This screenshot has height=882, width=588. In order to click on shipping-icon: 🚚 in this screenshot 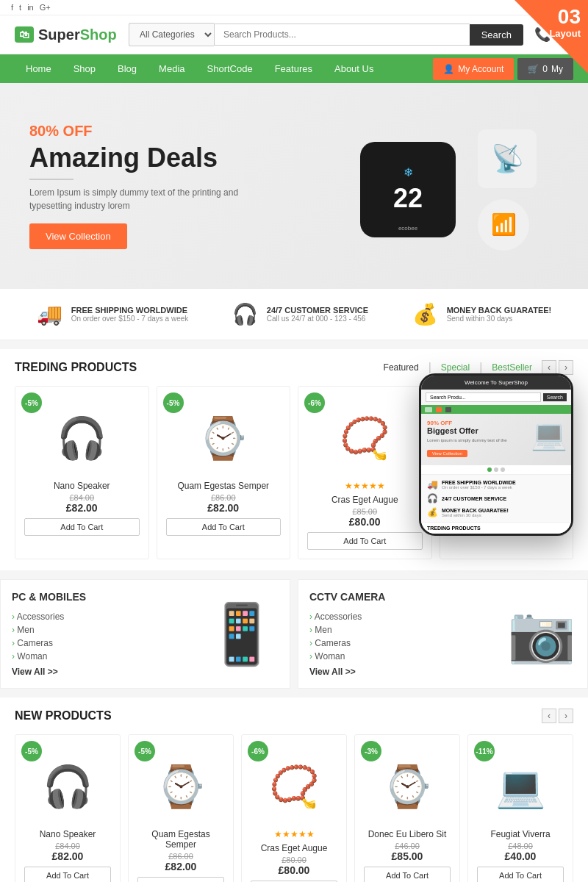, I will do `click(50, 315)`.